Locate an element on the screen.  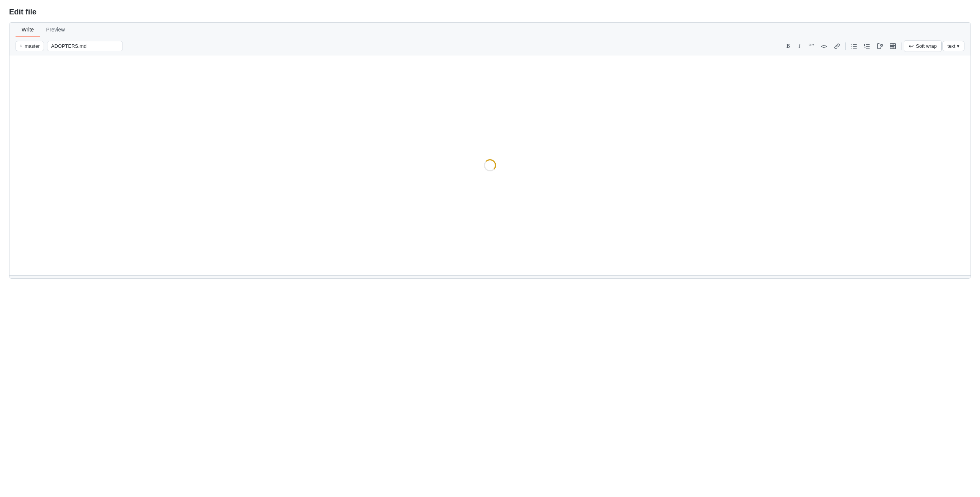
toolbar: ⑂ master B I “” <> is located at coordinates (490, 46).